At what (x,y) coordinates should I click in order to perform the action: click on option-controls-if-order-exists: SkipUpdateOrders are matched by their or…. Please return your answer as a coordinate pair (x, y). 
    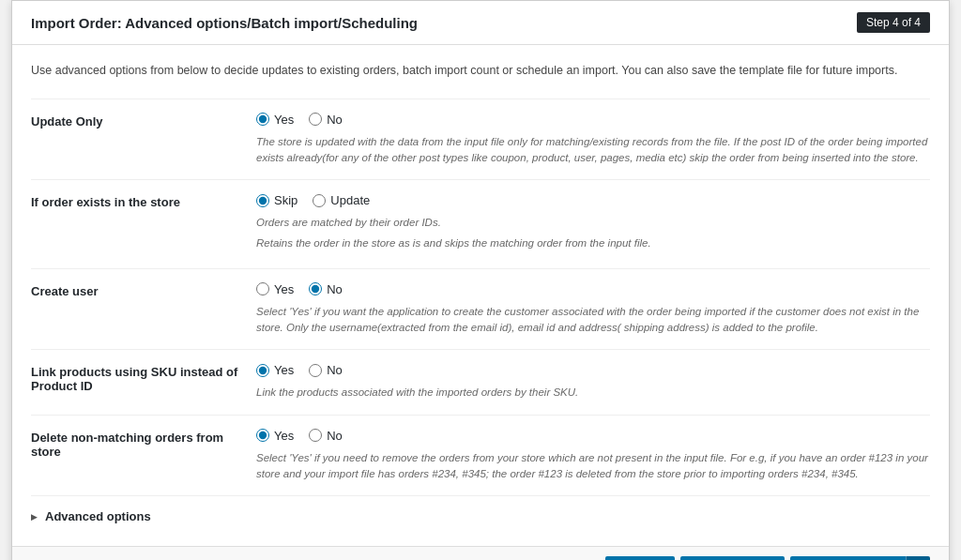
    Looking at the image, I should click on (593, 224).